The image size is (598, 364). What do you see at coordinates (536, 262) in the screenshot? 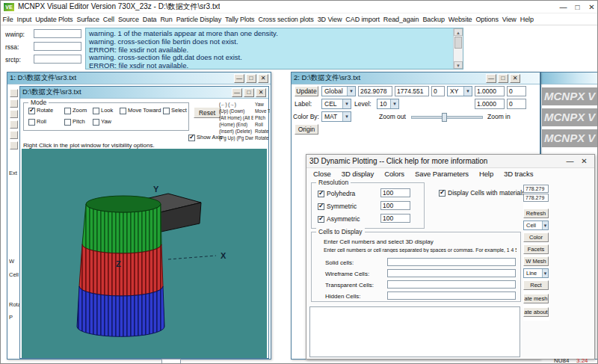
I see `wmesh-button: W Mesh` at bounding box center [536, 262].